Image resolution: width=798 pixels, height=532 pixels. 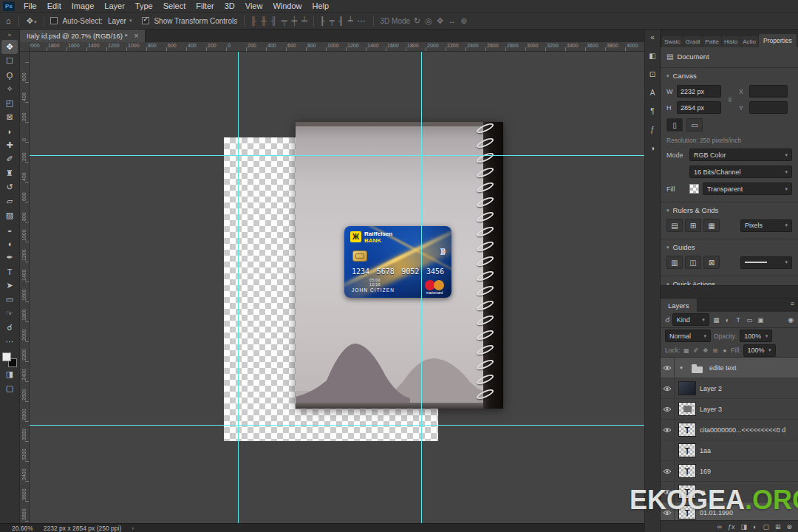 What do you see at coordinates (730, 99) in the screenshot?
I see `link-dimensions-icon: ∞` at bounding box center [730, 99].